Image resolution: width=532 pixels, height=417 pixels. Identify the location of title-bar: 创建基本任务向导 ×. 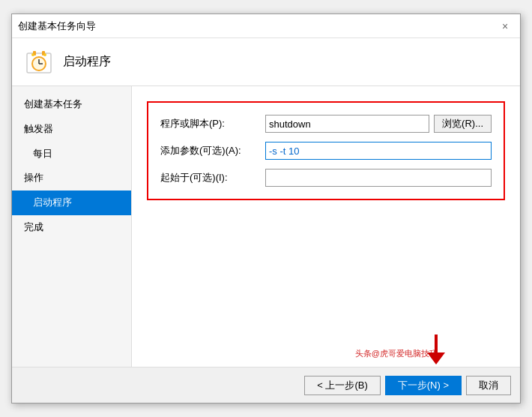
(266, 26).